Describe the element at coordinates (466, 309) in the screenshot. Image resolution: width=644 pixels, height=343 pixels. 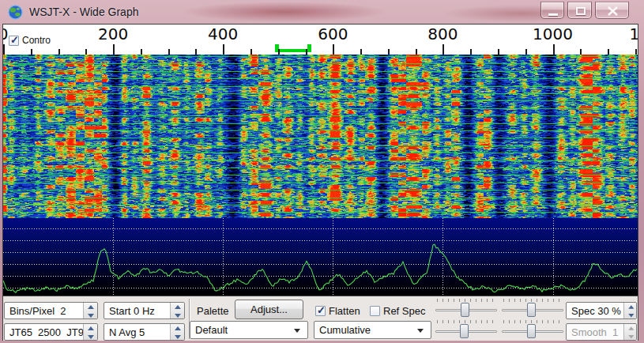
I see `wf-gain-slider` at that location.